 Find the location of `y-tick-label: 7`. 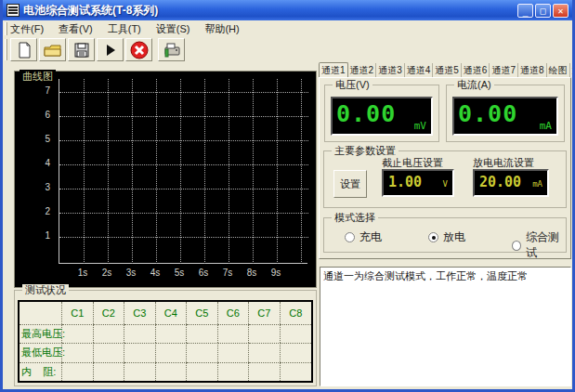

y-tick-label: 7 is located at coordinates (33, 91).